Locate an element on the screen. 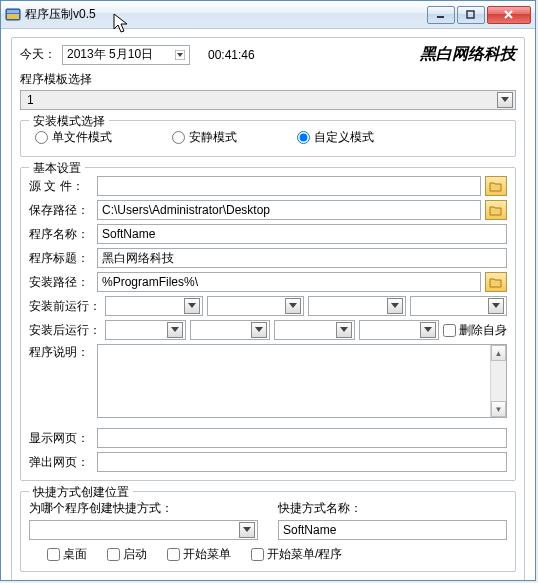  minimize-button is located at coordinates (441, 15).